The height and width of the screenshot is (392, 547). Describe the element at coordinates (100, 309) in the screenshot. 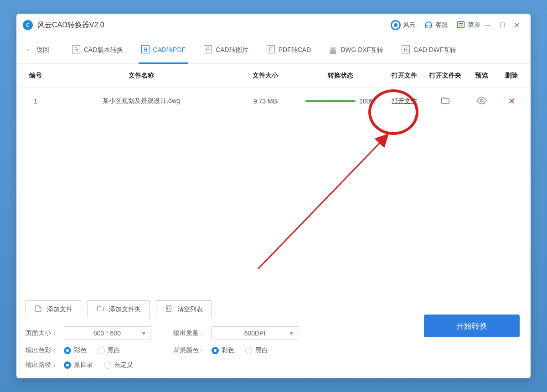

I see `folder-add-icon` at that location.